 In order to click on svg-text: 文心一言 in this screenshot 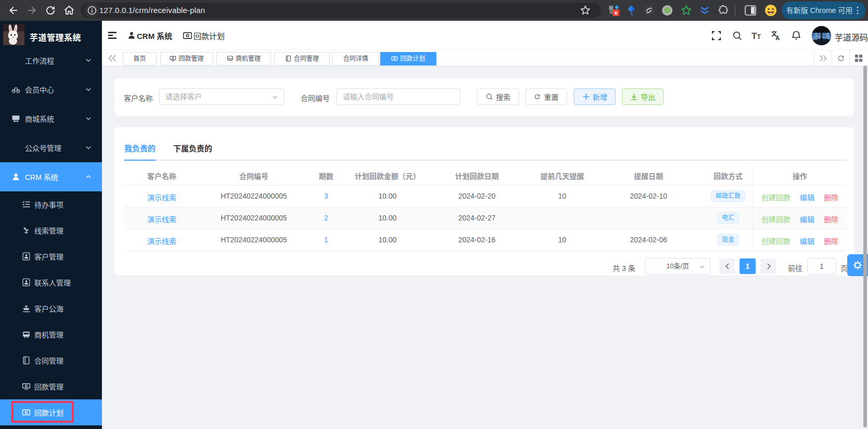, I will do `click(822, 34)`.